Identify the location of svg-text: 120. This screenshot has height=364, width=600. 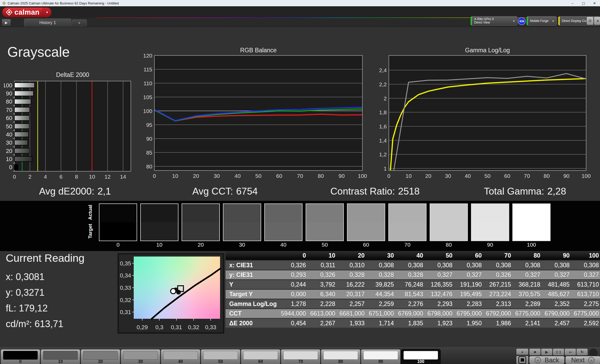
(148, 55).